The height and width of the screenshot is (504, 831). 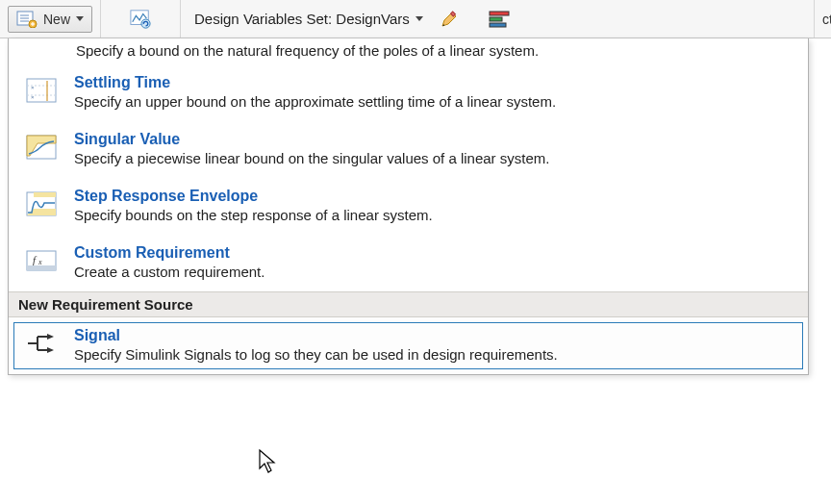 What do you see at coordinates (50, 19) in the screenshot?
I see `new-button: New` at bounding box center [50, 19].